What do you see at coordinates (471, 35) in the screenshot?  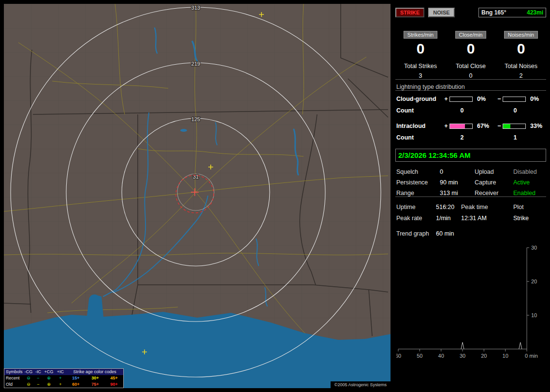 I see `close-per-min-header: Close/min` at bounding box center [471, 35].